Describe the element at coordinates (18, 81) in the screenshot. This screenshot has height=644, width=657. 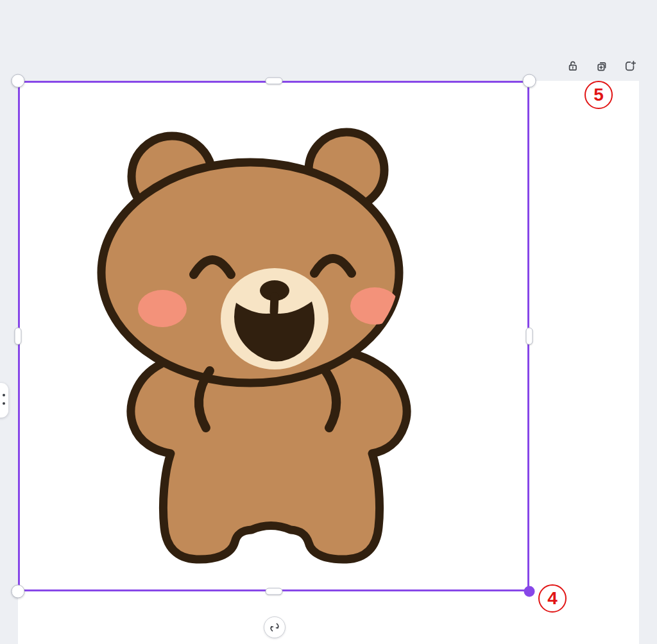
I see `resize-handle-top-left` at that location.